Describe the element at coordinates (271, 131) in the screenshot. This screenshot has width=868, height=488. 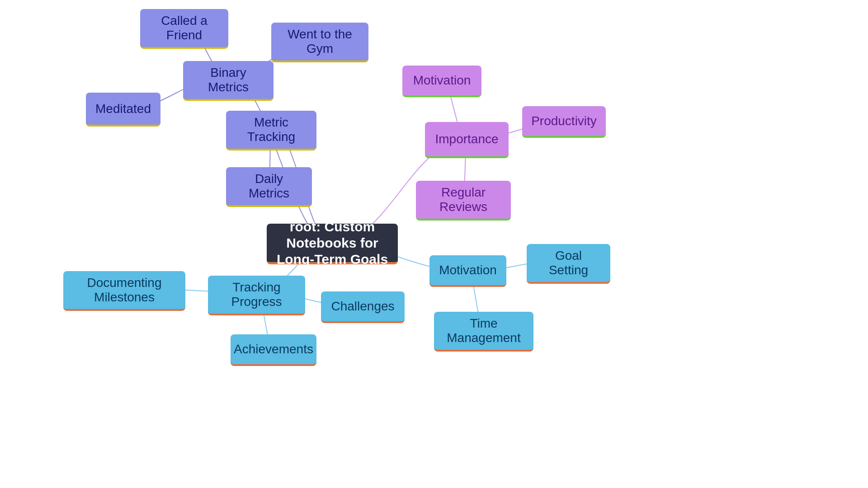
I see `node-metric_tracking: Metric Tracking` at that location.